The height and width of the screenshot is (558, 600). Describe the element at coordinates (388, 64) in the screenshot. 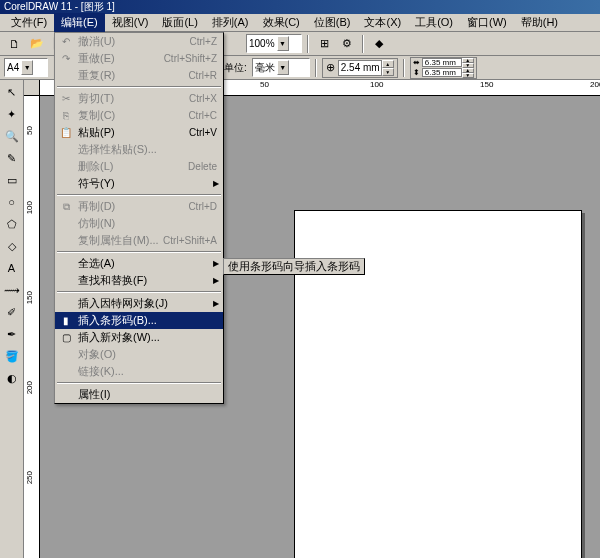

I see `up-icon: ▲` at that location.